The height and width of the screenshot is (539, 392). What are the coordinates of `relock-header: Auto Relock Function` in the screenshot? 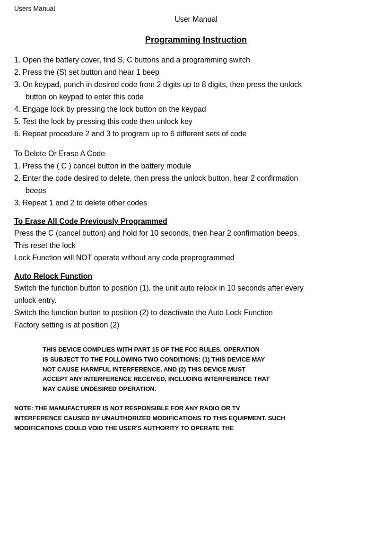 It's located at (196, 276).